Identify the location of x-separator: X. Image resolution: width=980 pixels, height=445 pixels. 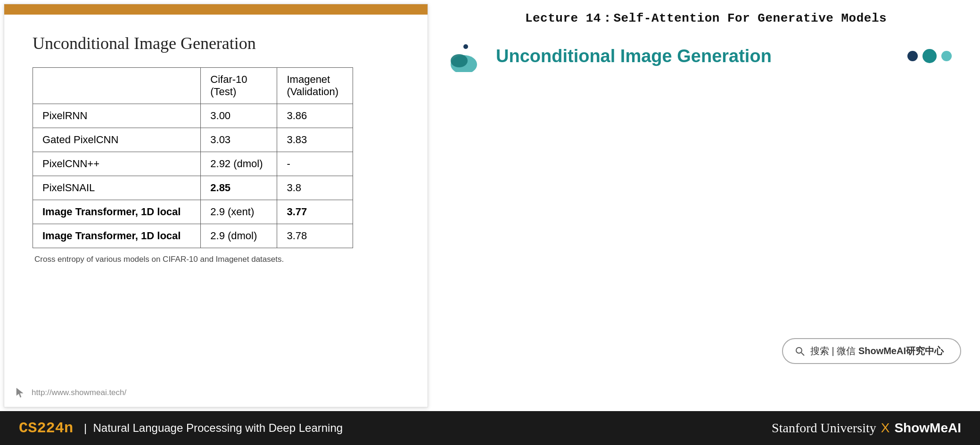
(885, 428).